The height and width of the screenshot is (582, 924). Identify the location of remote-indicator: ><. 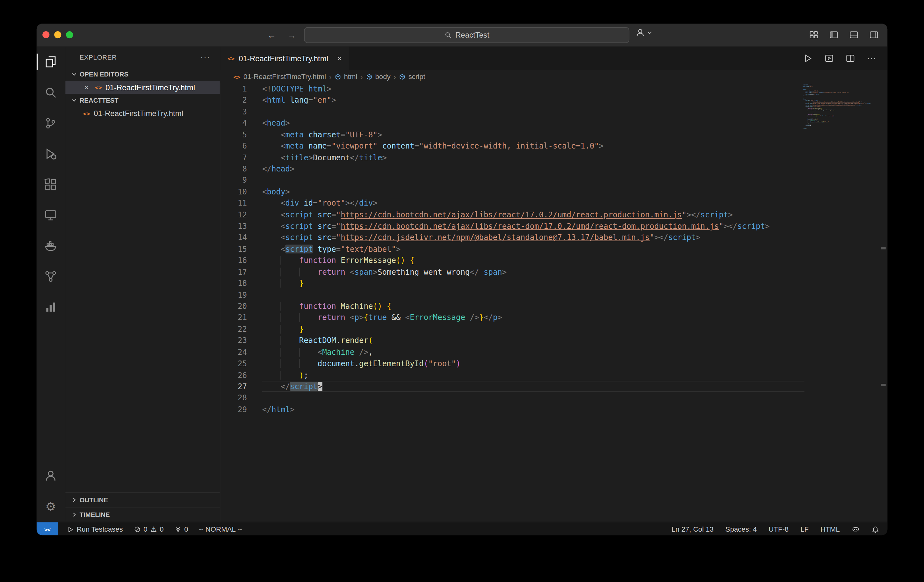
(47, 529).